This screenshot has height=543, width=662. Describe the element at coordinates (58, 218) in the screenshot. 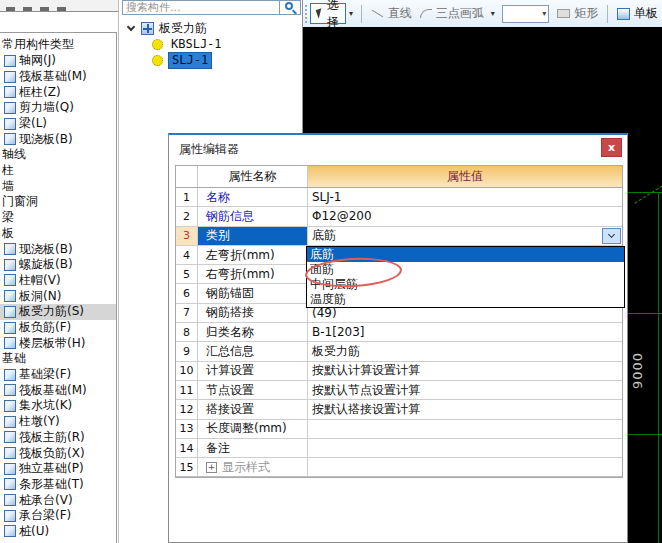

I see `sidebar-section: 梁` at that location.